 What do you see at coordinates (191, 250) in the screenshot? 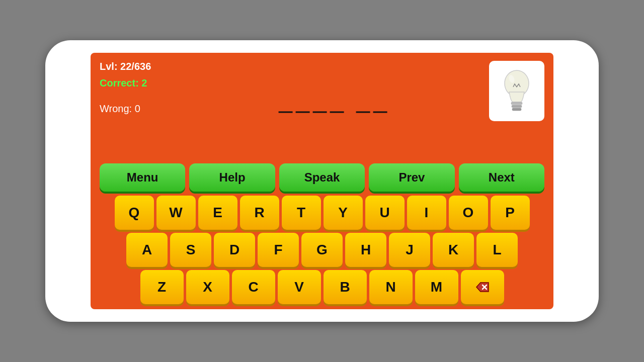
I see `key-s: S` at bounding box center [191, 250].